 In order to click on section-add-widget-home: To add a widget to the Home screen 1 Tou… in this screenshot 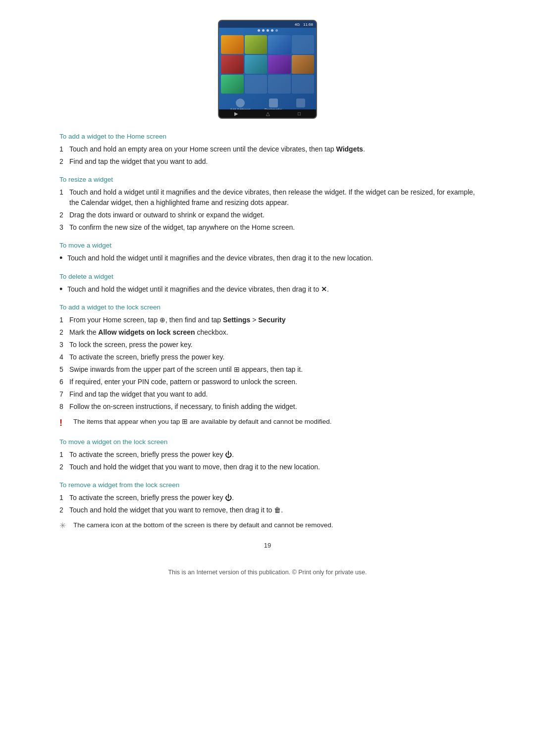, I will do `click(268, 150)`.